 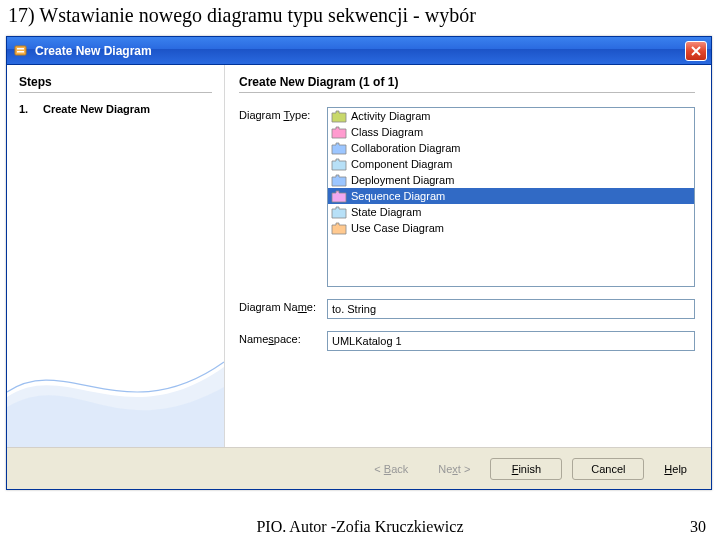 What do you see at coordinates (398, 196) in the screenshot?
I see `diagram-type-label: Sequence Diagram` at bounding box center [398, 196].